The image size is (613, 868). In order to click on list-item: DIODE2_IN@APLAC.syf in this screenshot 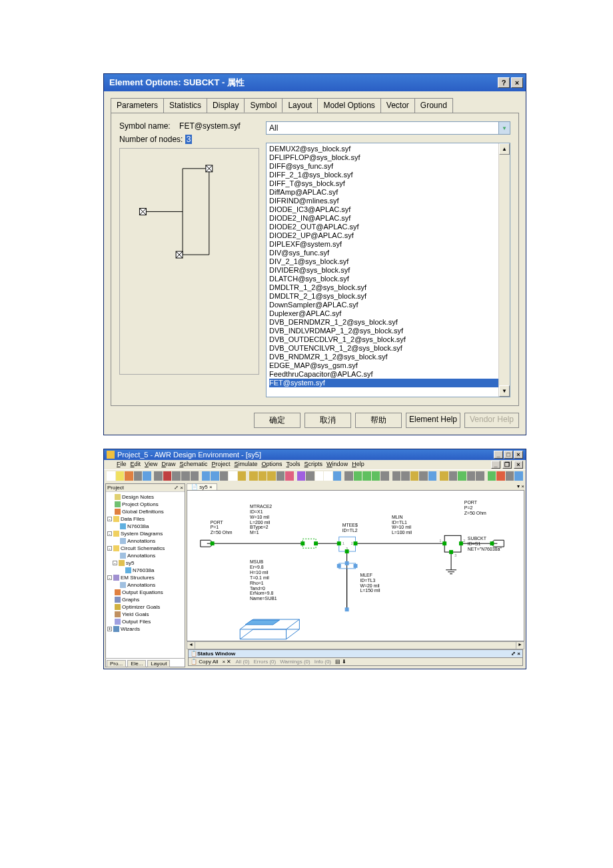, I will do `click(388, 219)`.